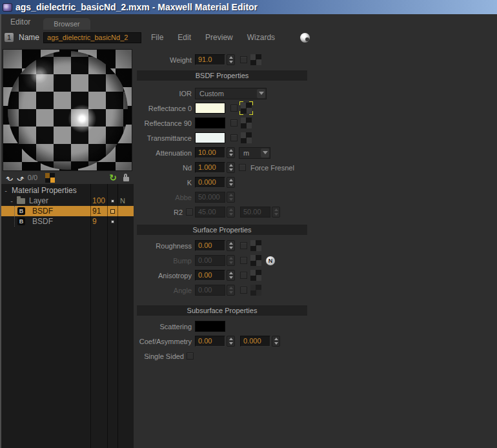  Describe the element at coordinates (127, 179) in the screenshot. I see `lock-icon` at that location.